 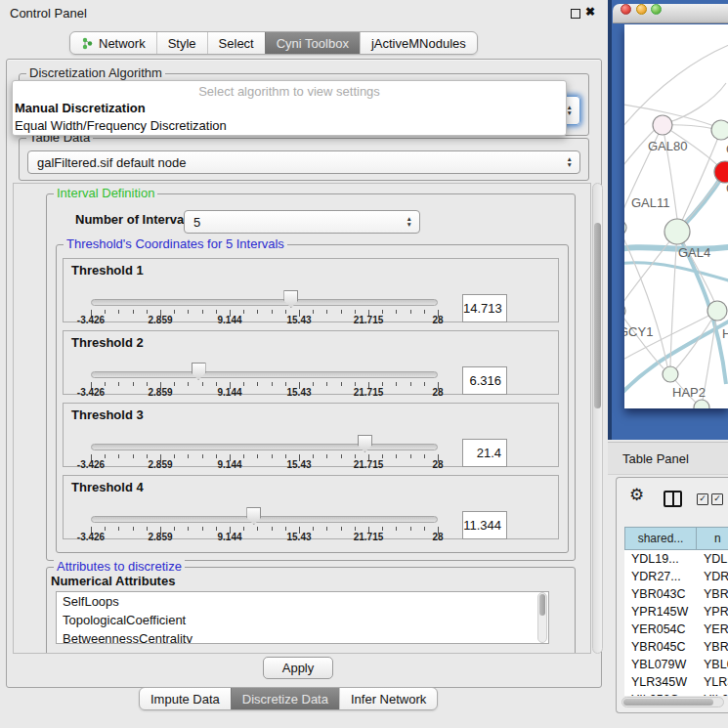 I want to click on tab-label: Network, so click(x=122, y=43).